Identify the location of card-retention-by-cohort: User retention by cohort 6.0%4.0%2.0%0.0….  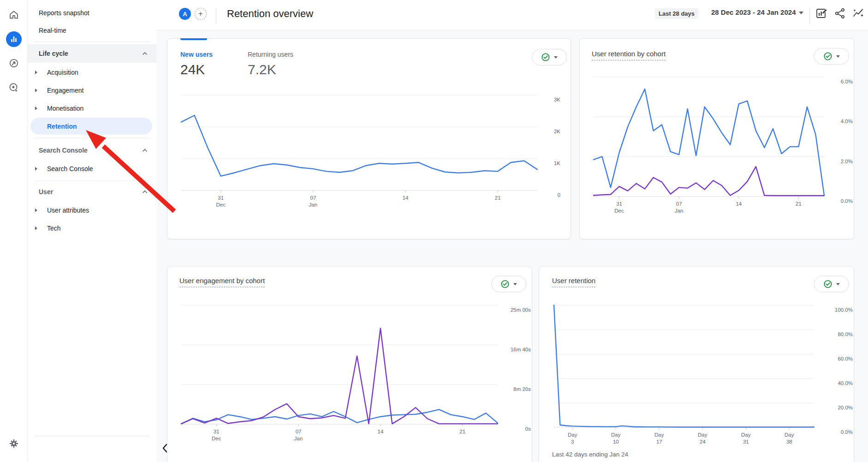
(717, 139).